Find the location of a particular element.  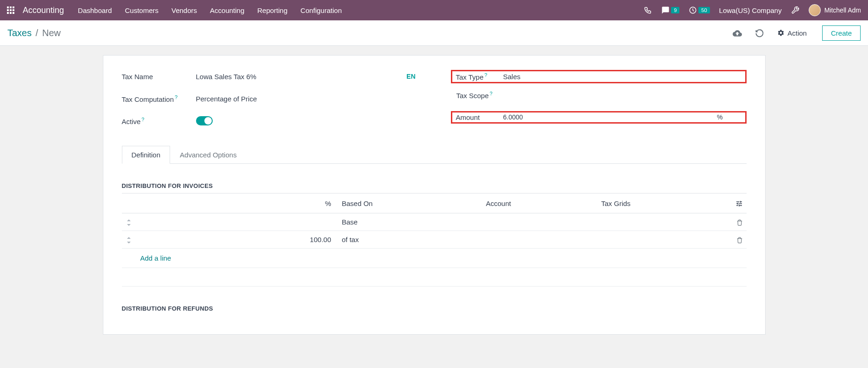

top-navbar: Accounting Dashboard Customers Vendors A… is located at coordinates (434, 10).